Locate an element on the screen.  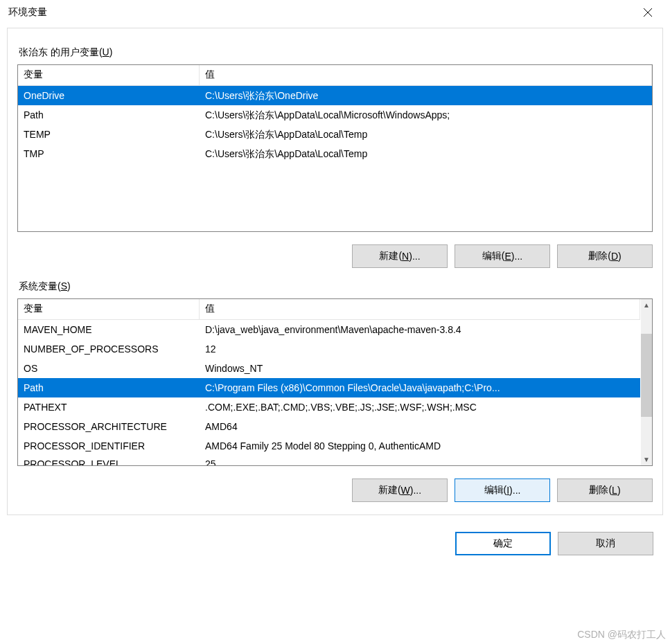
table-row: PATHEXT.COM;.EXE;.BAT;.CMD;.VBS;.VBE;.JS… is located at coordinates (329, 407).